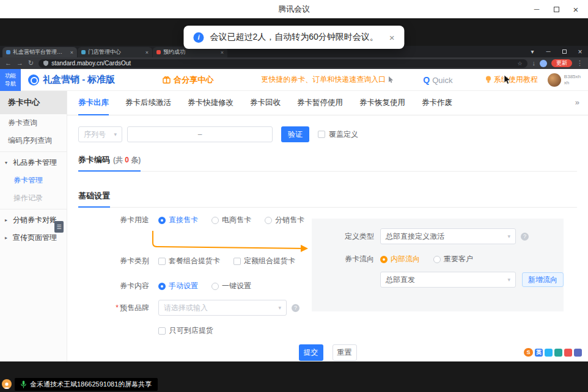  What do you see at coordinates (543, 64) in the screenshot?
I see `browser-profile-avatar` at bounding box center [543, 64].